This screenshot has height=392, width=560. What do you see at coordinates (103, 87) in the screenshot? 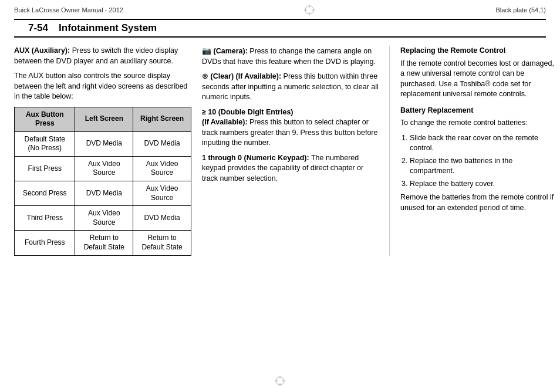
I see `aux-paragraph-2: The AUX button also controls the source …` at bounding box center [103, 87].